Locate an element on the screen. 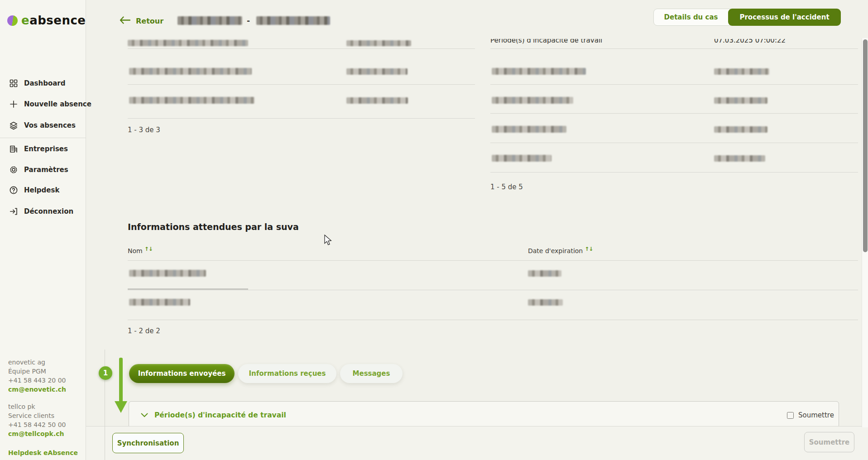 The height and width of the screenshot is (460, 868). case-title-redacted is located at coordinates (210, 21).